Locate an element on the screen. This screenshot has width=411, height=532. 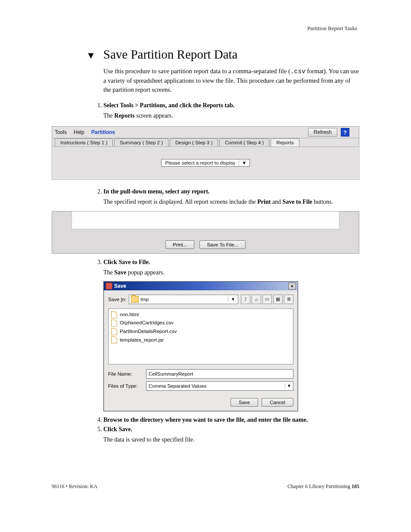
step-2: In the pull-down menu, select any report… is located at coordinates (231, 197).